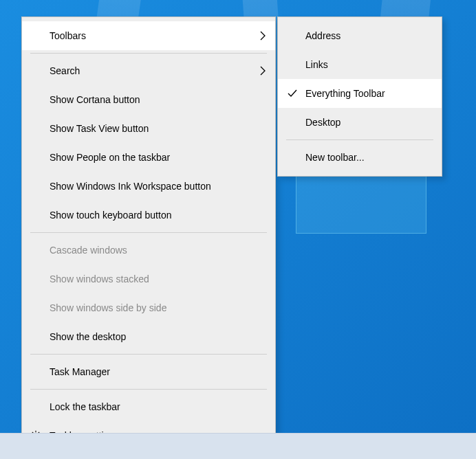  I want to click on menu-item-label: Desktop, so click(323, 122).